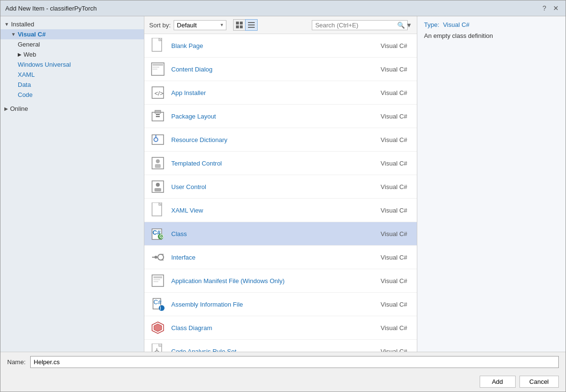 Image resolution: width=566 pixels, height=392 pixels. What do you see at coordinates (281, 345) in the screenshot?
I see `item-code-analysis: Code Analysis Rule Set Visual C#` at bounding box center [281, 345].